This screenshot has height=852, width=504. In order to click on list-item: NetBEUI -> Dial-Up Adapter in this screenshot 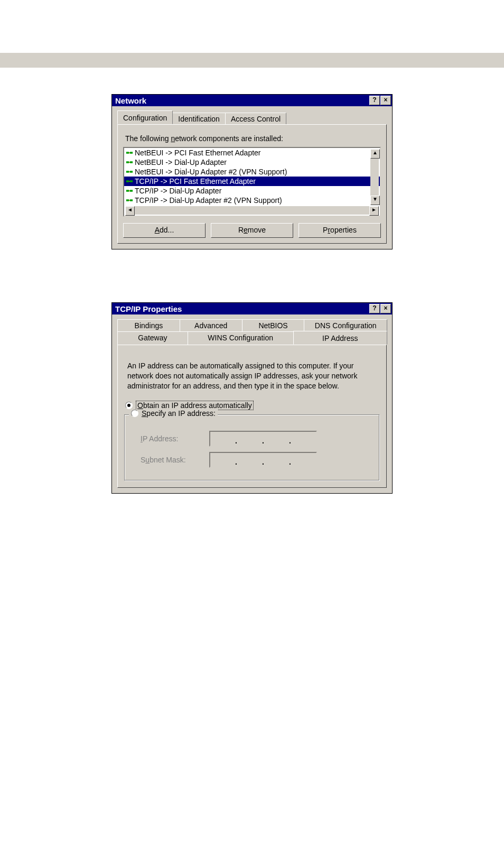, I will do `click(252, 162)`.